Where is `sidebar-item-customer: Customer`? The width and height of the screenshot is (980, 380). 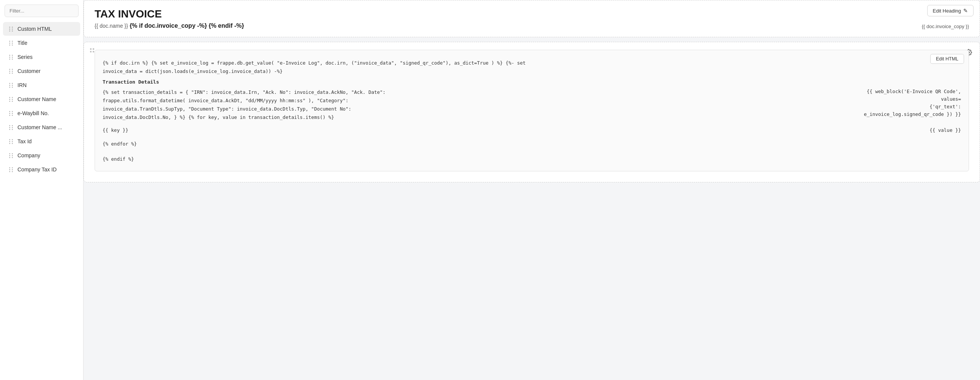 sidebar-item-customer: Customer is located at coordinates (42, 71).